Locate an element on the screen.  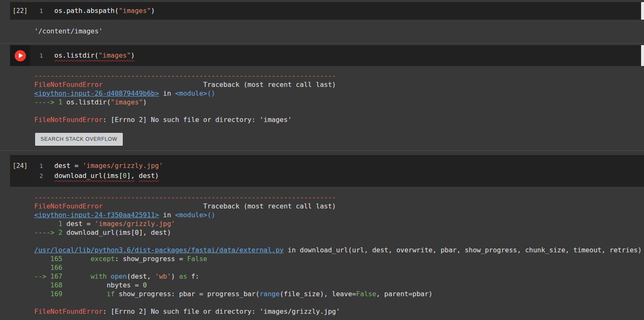
line-content: 168 nbytes = 0 is located at coordinates (91, 285).